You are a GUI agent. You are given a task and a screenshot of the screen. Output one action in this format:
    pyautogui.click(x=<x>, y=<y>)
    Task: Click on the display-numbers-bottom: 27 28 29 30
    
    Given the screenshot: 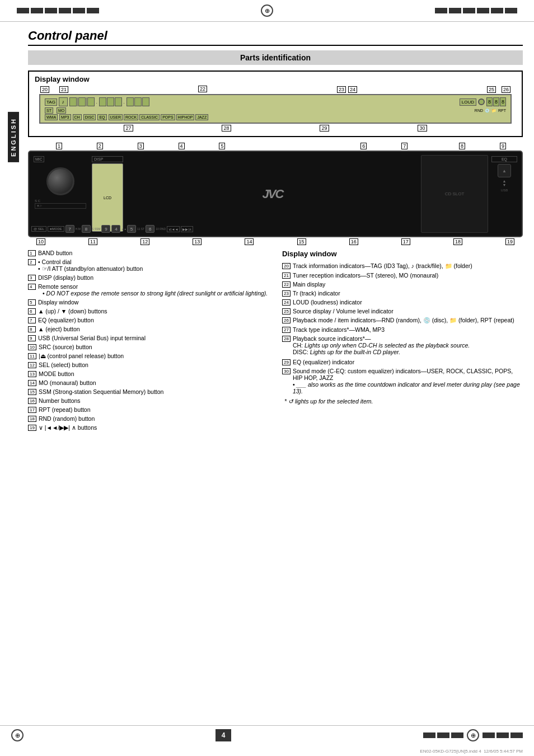 What is the action you would take?
    pyautogui.click(x=275, y=128)
    